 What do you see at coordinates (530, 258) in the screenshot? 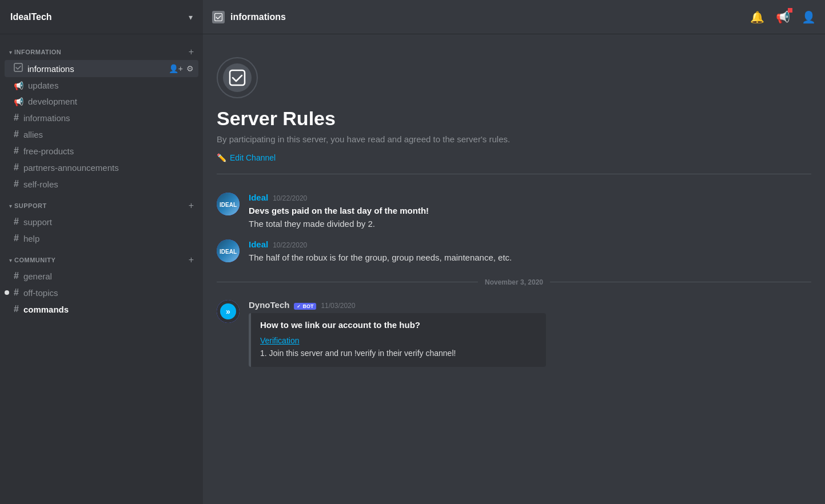
I see `message-text-2: The half of the robux is for the group, …` at bounding box center [530, 258].